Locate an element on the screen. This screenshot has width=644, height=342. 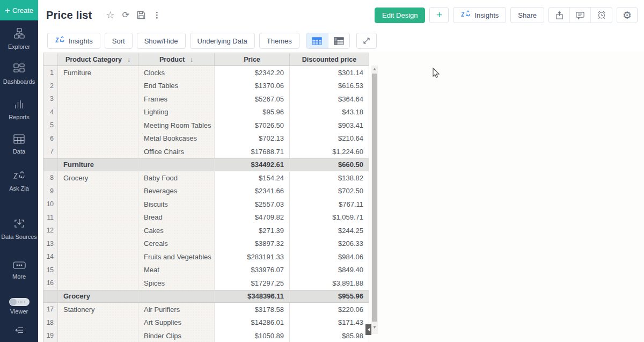
more-options-icon: ⋮ is located at coordinates (157, 15).